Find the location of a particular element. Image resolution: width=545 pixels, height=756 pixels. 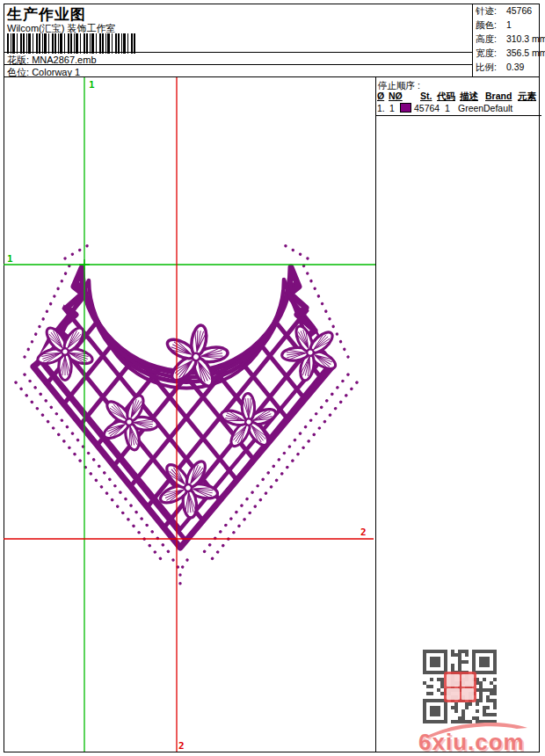

header-row-divider is located at coordinates (238, 53).